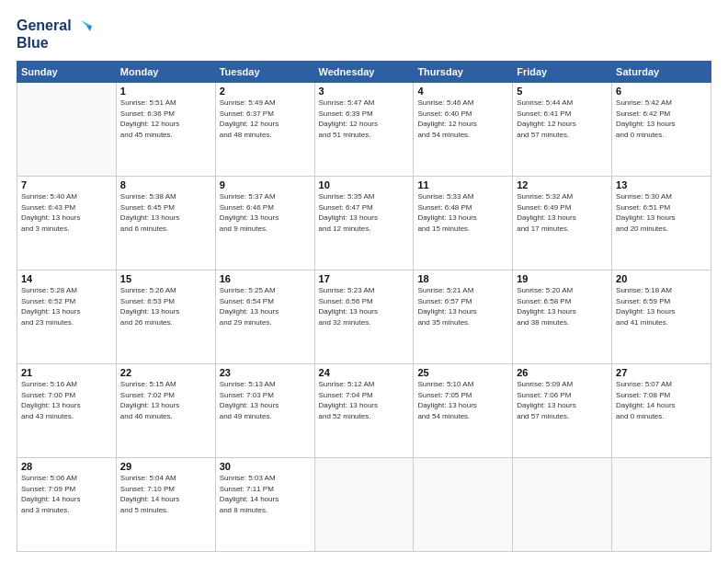  Describe the element at coordinates (364, 317) in the screenshot. I see `calendar-cell: 17Sunrise: 5:23 AM Sunset: 6:56 PM Dayli…` at that location.